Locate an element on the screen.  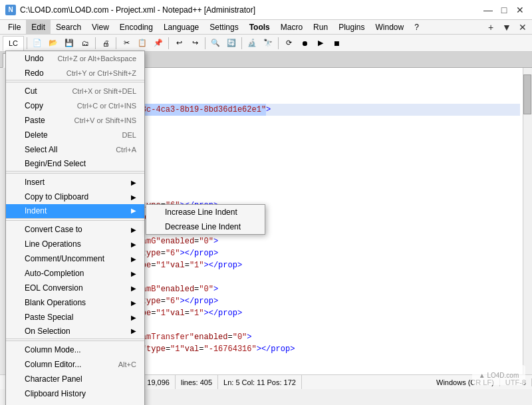
menu-column-mode-label: Column Mode... is located at coordinates (53, 350).